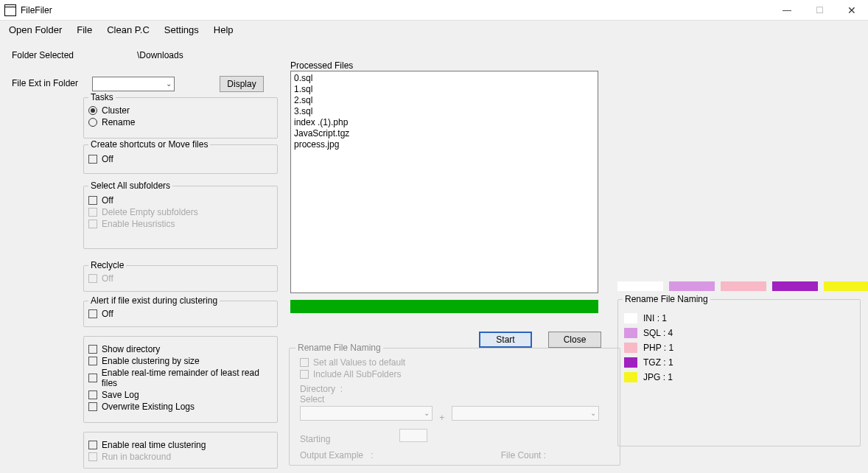 The width and height of the screenshot is (868, 473). Describe the element at coordinates (444, 122) in the screenshot. I see `list-item: index .(1).php` at that location.